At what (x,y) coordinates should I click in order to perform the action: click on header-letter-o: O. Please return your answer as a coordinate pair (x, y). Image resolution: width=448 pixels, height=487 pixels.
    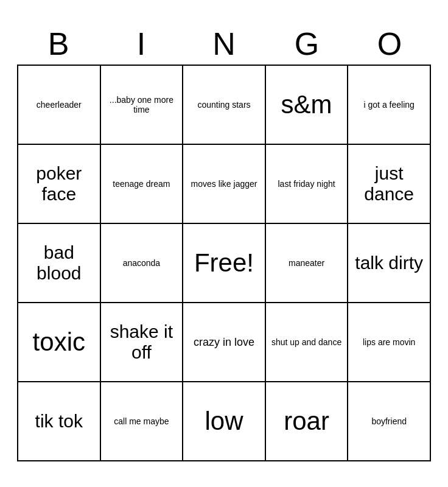
    Looking at the image, I should click on (390, 44).